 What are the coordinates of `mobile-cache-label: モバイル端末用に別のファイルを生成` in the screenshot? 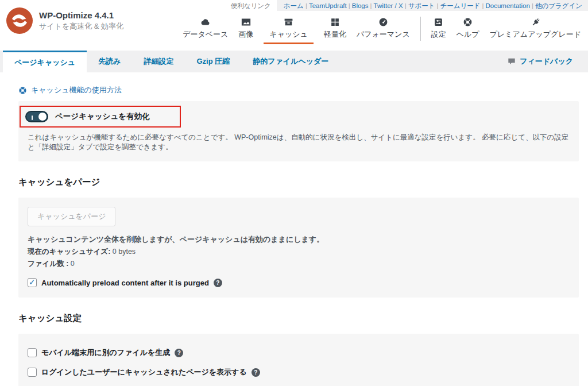 It's located at (106, 353).